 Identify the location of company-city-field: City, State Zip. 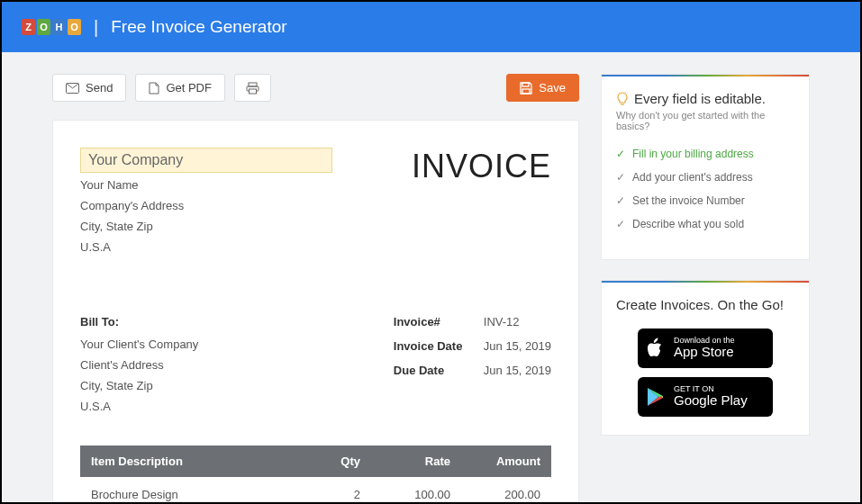
(206, 227).